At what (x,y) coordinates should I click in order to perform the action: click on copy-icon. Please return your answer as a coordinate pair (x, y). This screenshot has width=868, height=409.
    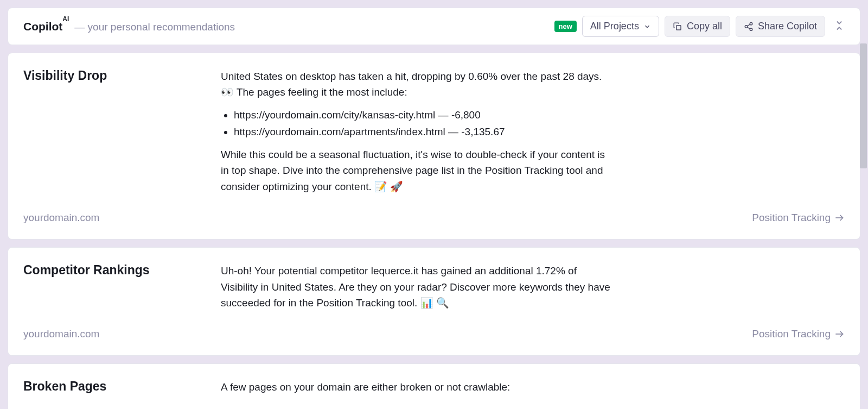
    Looking at the image, I should click on (678, 27).